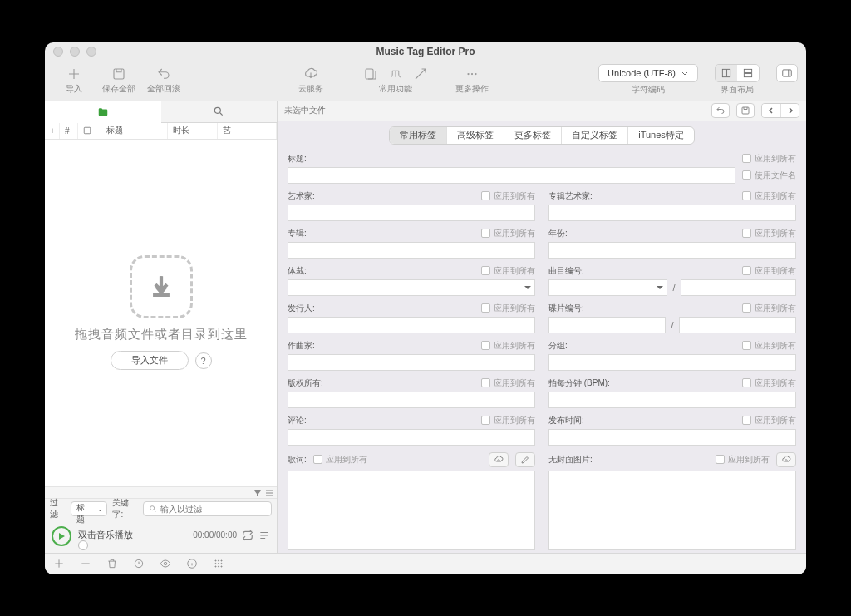  Describe the element at coordinates (509, 346) in the screenshot. I see `composer-apply-all: 应用到所有` at that location.